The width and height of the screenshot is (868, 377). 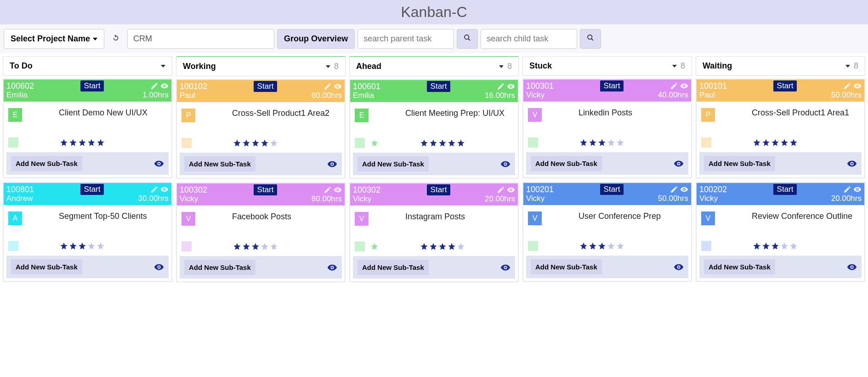 I want to click on column-header: Stuck 8, so click(x=607, y=66).